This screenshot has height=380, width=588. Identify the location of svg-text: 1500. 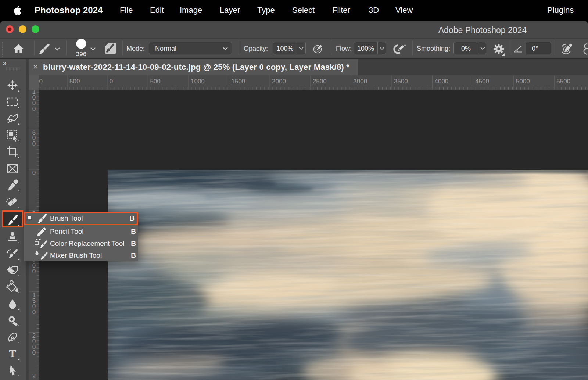
(239, 82).